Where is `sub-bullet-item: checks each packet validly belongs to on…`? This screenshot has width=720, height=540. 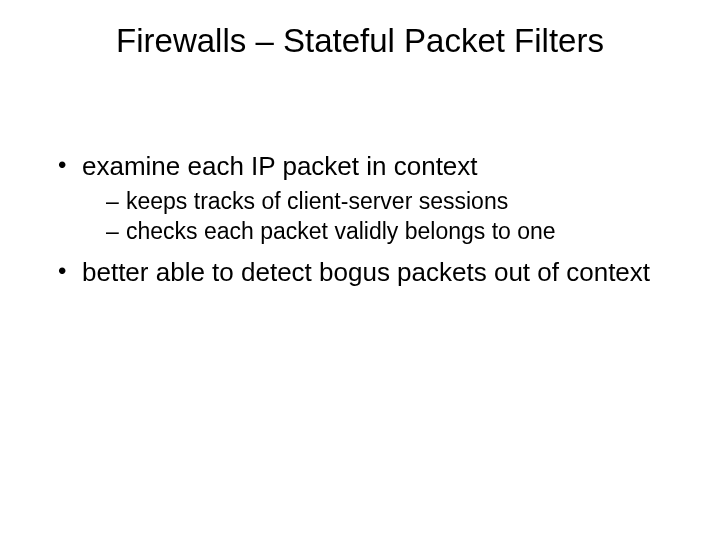 sub-bullet-item: checks each packet validly belongs to on… is located at coordinates (393, 232).